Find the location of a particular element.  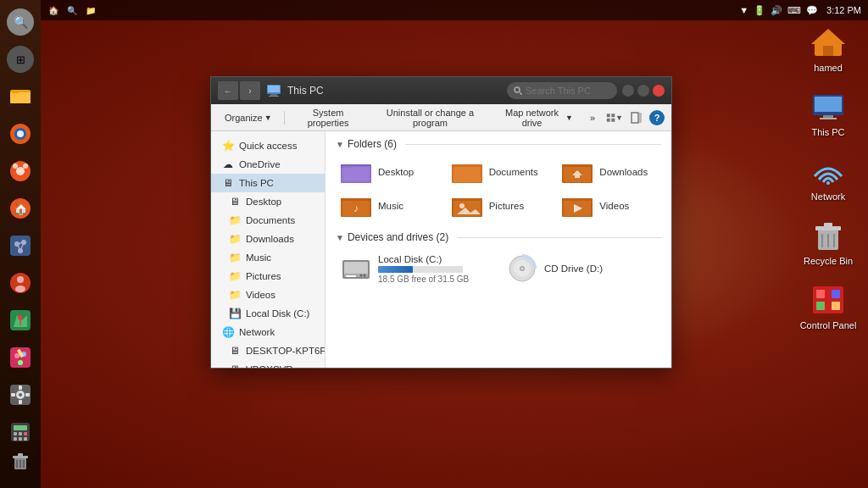

music-sidebar-icon: 📁 is located at coordinates (235, 258).